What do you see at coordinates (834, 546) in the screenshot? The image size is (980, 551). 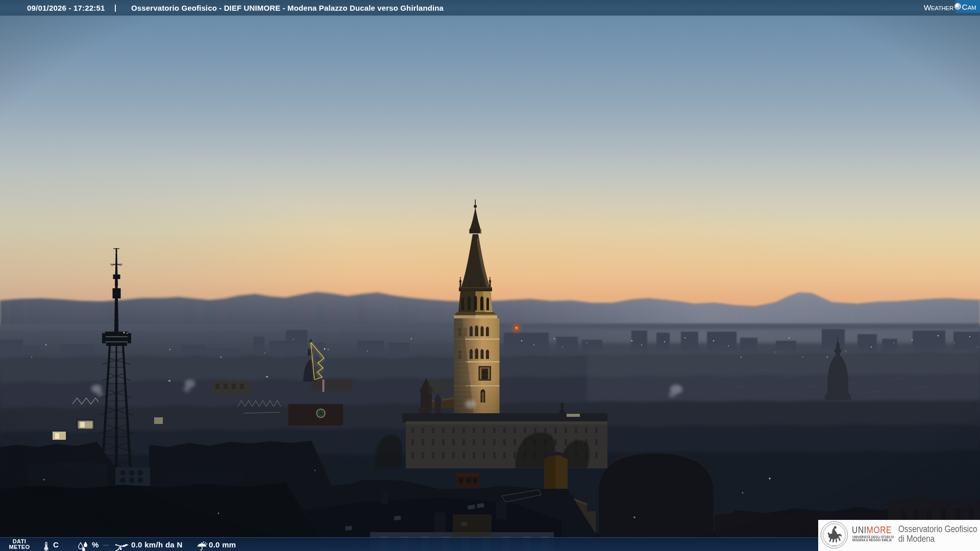 I see `svg-text: 1175` at bounding box center [834, 546].